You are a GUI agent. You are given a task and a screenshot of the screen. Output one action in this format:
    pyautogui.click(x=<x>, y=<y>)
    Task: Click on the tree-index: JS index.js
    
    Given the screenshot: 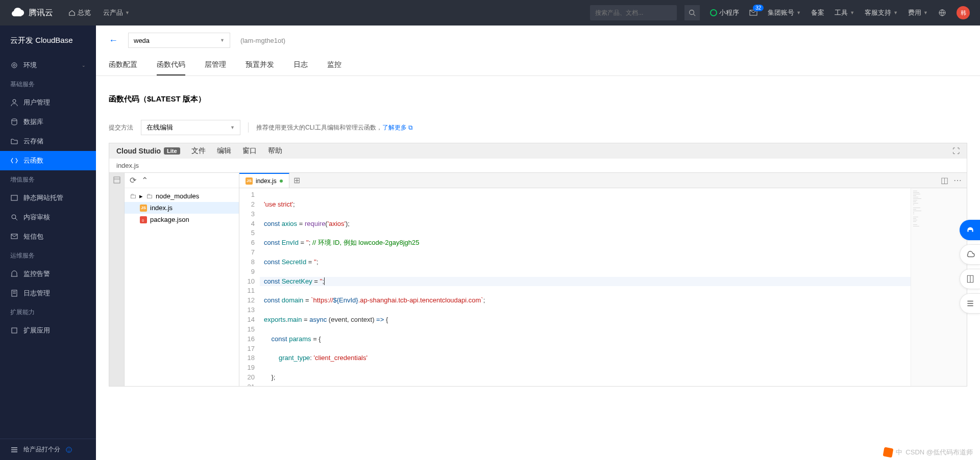 What is the action you would take?
    pyautogui.click(x=182, y=208)
    